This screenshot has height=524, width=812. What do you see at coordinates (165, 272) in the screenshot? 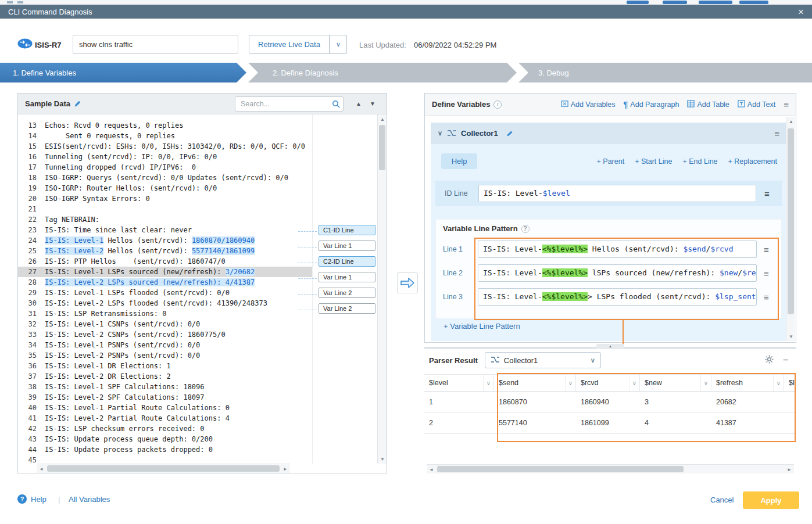
I see `code-line: 27IS-IS: Level-1 LSPs sourced (new/refre…` at bounding box center [165, 272].